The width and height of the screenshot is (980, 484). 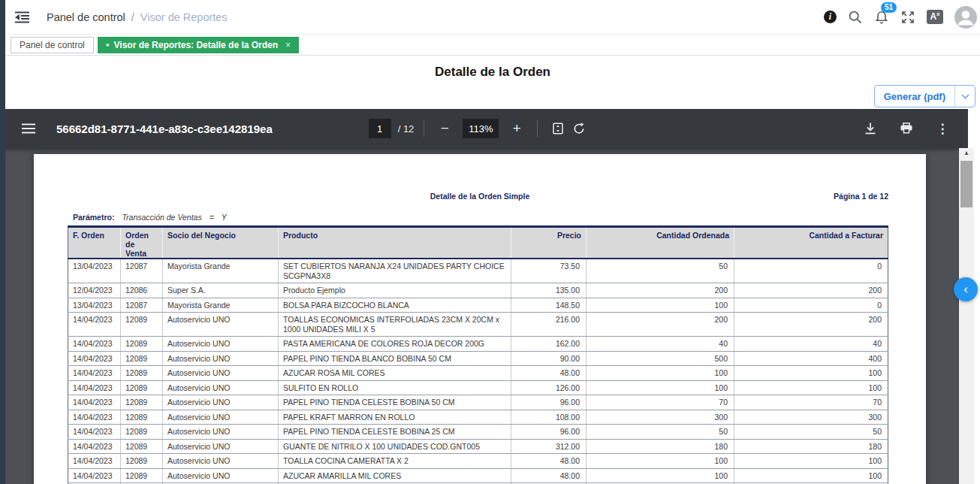 What do you see at coordinates (935, 17) in the screenshot?
I see `translate-button: Ax` at bounding box center [935, 17].